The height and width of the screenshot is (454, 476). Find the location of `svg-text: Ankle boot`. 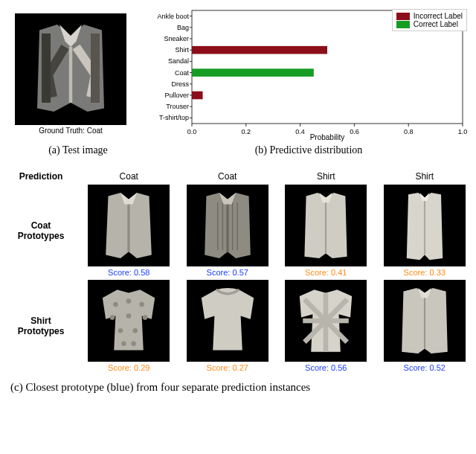

svg-text: Ankle boot is located at coordinates (173, 16).